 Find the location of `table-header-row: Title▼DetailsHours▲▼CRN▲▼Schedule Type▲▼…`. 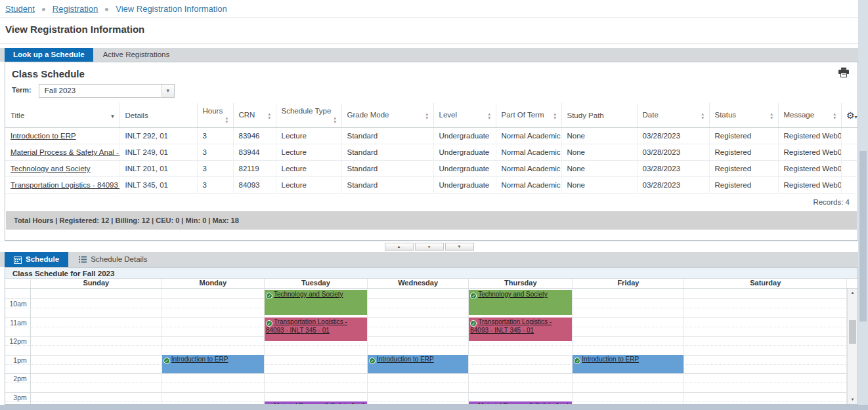

table-header-row: Title▼DetailsHours▲▼CRN▲▼Schedule Type▲▼… is located at coordinates (433, 115).